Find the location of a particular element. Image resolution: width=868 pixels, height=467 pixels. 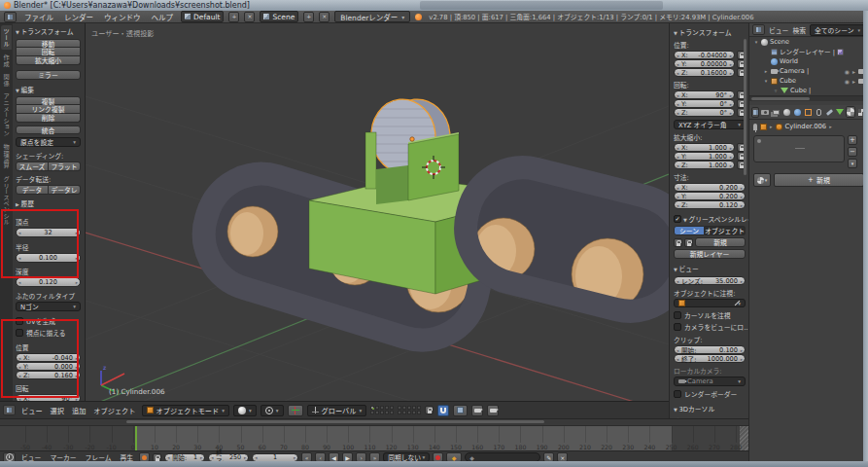

data-layout-button: データレ is located at coordinates (64, 190).